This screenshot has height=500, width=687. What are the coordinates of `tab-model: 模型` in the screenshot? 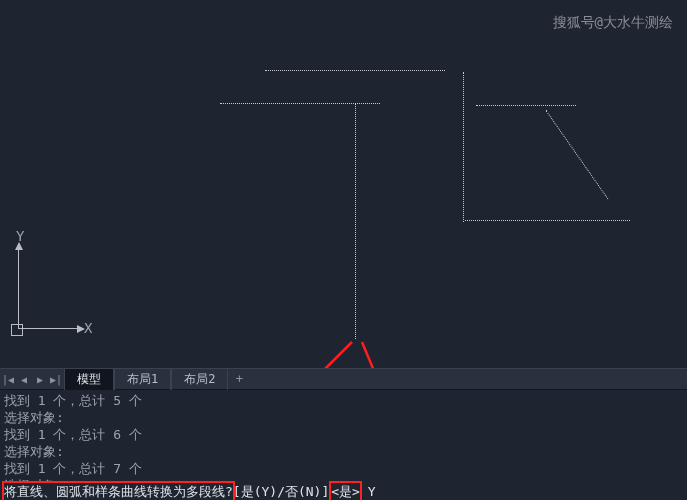 It's located at (89, 380).